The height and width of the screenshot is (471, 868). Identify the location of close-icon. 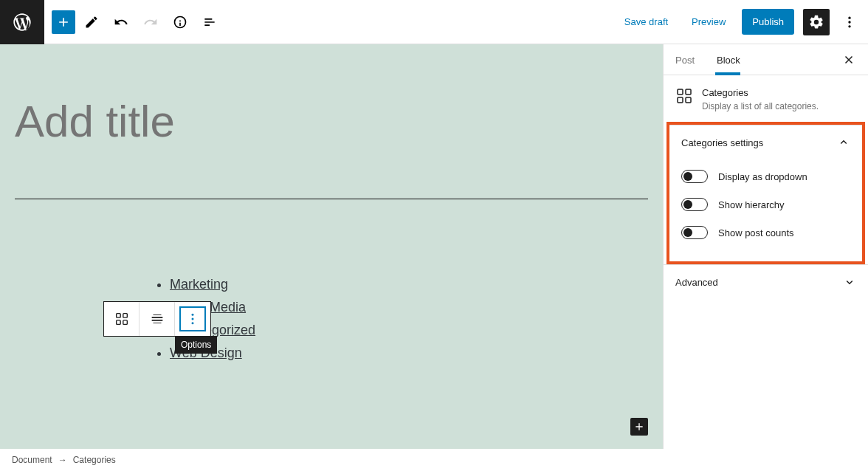
(849, 60).